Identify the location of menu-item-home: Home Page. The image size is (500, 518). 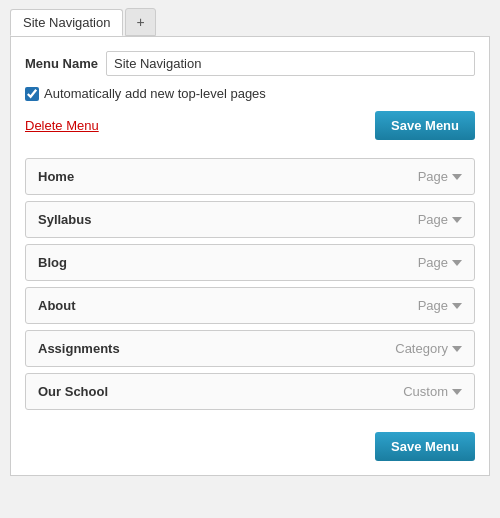
(250, 176).